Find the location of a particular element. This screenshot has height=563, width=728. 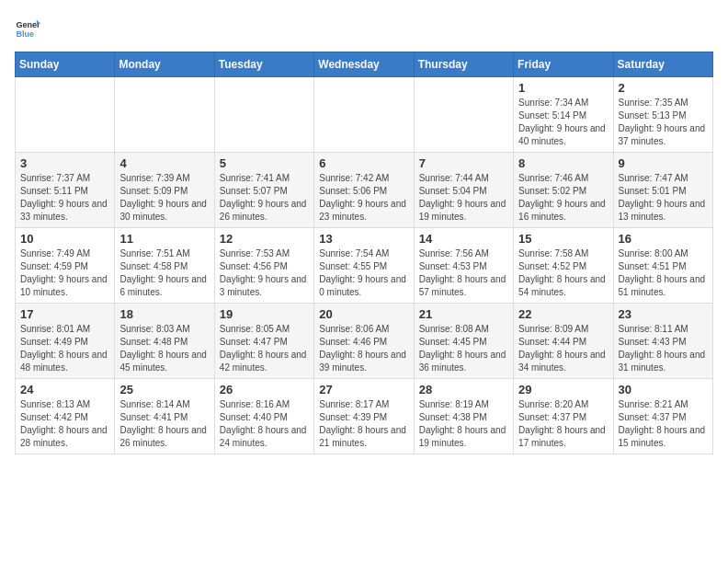

calendar-cell: 14Sunrise: 7:56 AM Sunset: 4:53 PM Dayli… is located at coordinates (463, 266).